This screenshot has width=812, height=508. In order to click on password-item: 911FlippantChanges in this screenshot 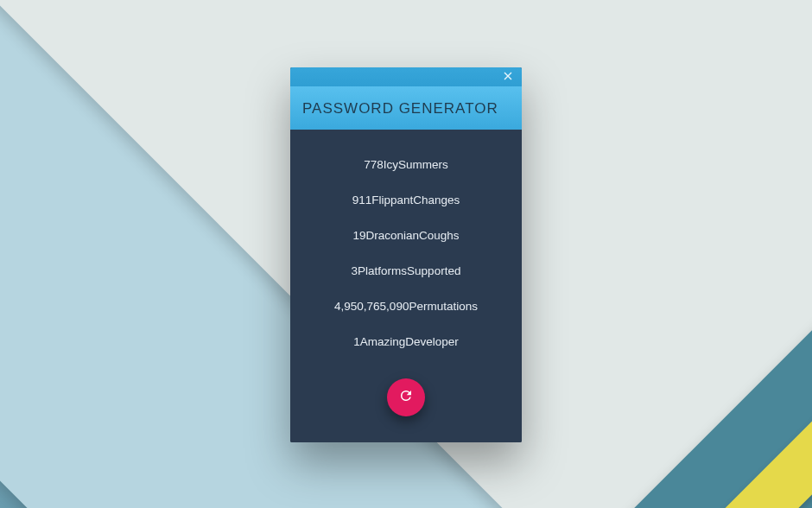, I will do `click(406, 200)`.